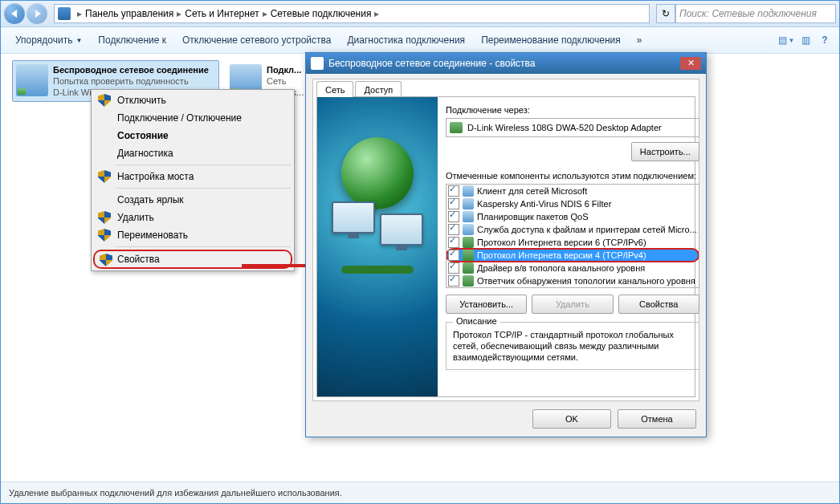 The width and height of the screenshot is (840, 504). I want to click on decorative-sidebar-image, so click(377, 247).